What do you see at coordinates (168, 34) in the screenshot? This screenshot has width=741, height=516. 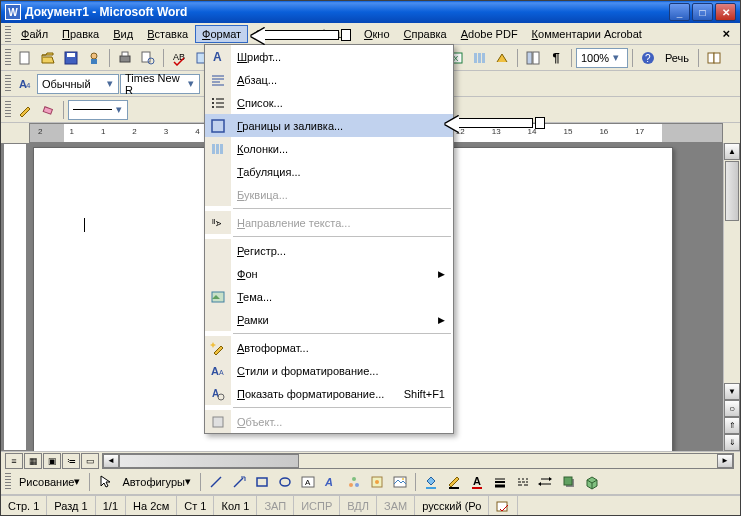 I see `menu-вставка: Вставка` at bounding box center [168, 34].